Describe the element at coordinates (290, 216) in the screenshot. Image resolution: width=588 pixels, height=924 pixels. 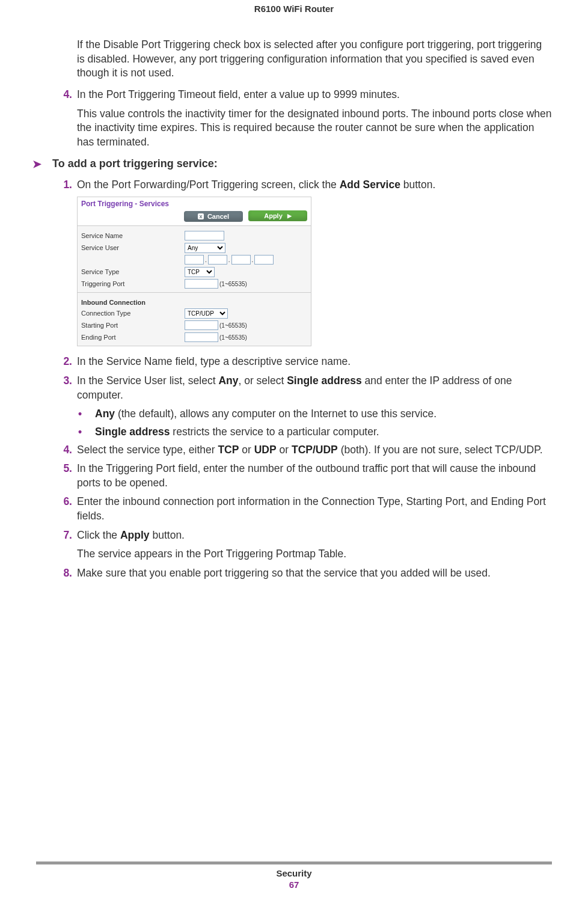
I see `arrow-right-icon: ▶` at that location.